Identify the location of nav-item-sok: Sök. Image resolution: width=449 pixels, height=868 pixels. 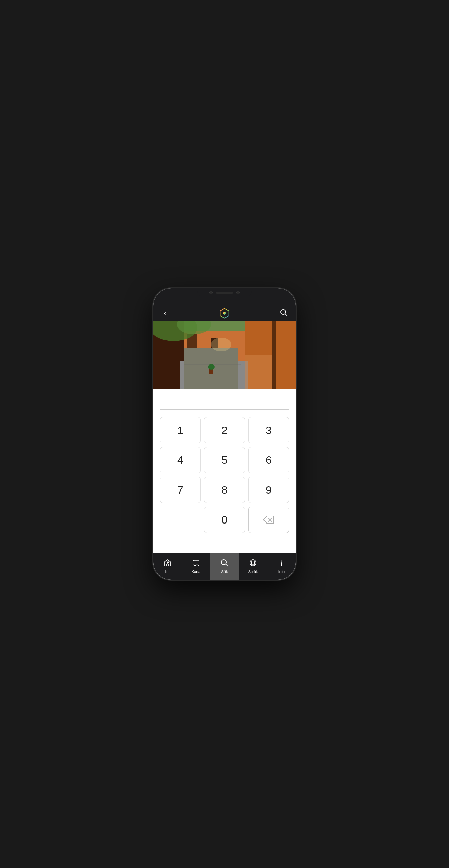
(224, 566).